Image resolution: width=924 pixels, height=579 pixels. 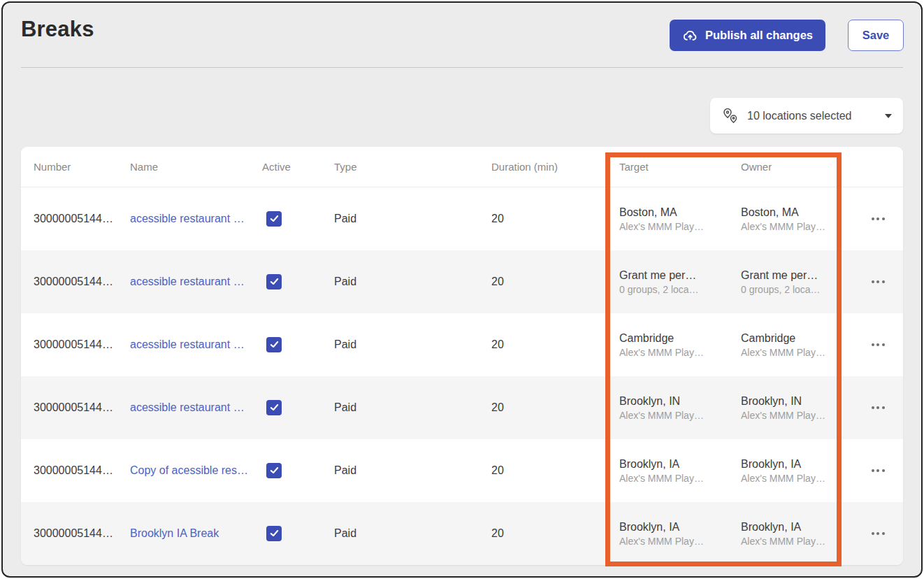 I want to click on column-header-type: Type, so click(x=412, y=166).